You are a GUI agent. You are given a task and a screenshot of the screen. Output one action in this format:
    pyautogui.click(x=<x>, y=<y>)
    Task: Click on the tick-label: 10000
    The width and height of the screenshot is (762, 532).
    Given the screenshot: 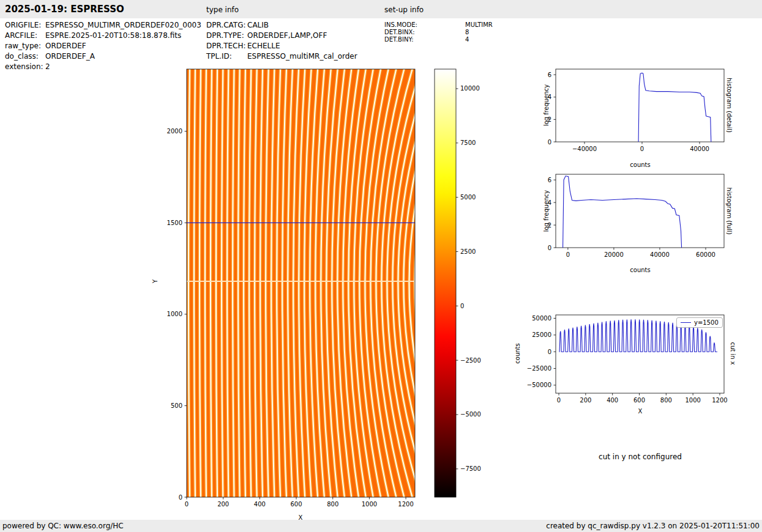 What is the action you would take?
    pyautogui.click(x=470, y=88)
    